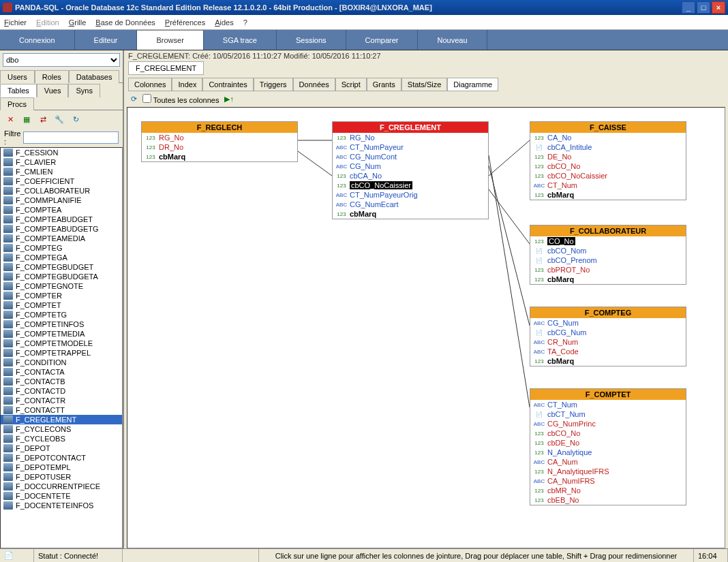  Describe the element at coordinates (608, 332) in the screenshot. I see `table-column: 📄cbCG_Num` at that location.